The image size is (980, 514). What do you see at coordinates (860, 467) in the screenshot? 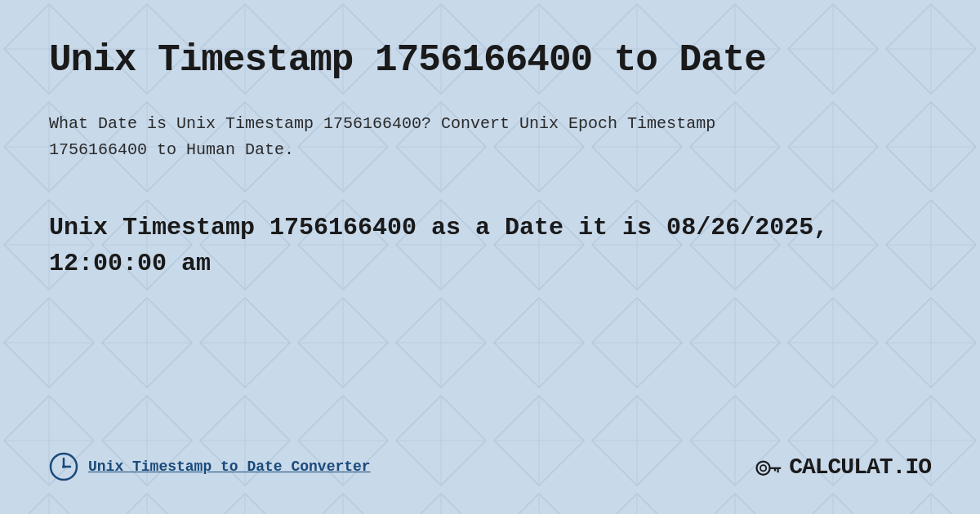
I see `logo-text: CALCULAT.IO` at bounding box center [860, 467].